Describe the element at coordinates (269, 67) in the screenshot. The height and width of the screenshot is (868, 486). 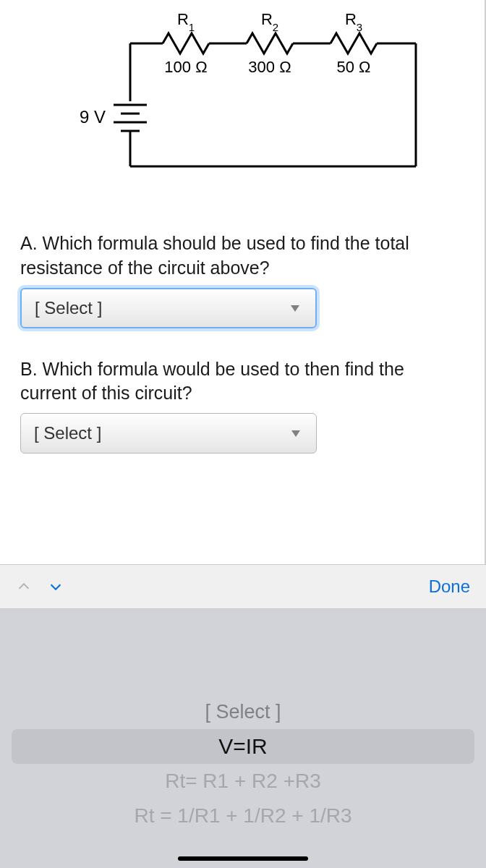
I see `svg-text: 300 Ω` at that location.